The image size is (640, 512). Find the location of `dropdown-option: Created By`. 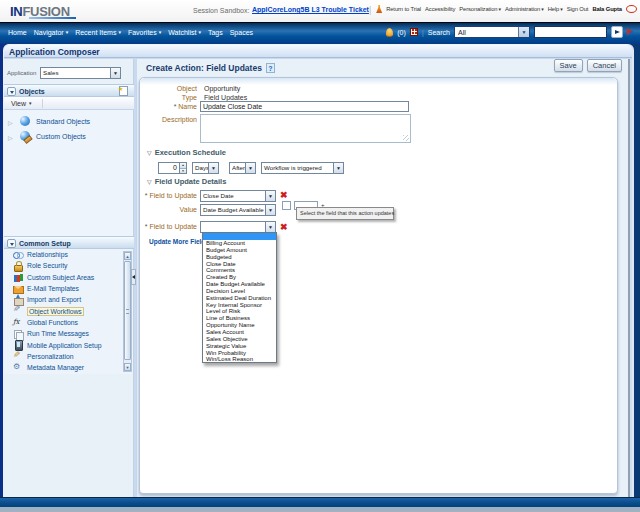

dropdown-option: Created By is located at coordinates (240, 278).